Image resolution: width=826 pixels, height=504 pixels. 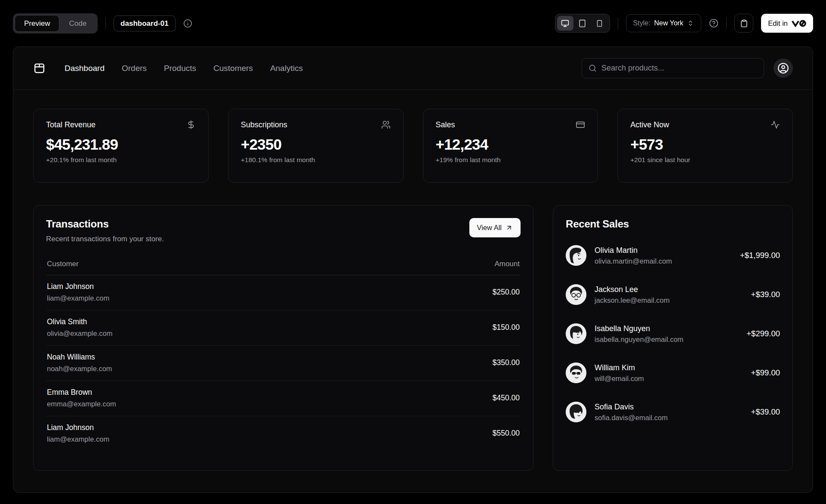 I want to click on nav-link-customers: Customers, so click(x=233, y=68).